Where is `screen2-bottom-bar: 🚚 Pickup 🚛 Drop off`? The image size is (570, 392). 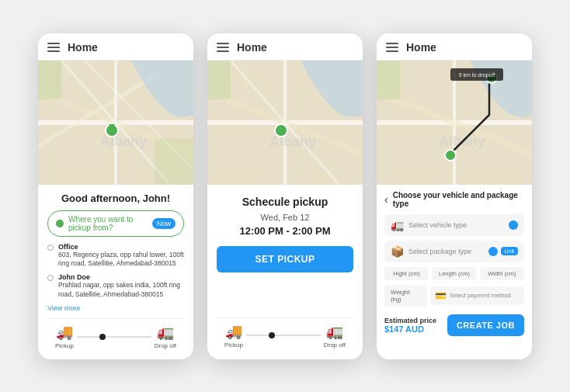 screen2-bottom-bar: 🚚 Pickup 🚛 Drop off is located at coordinates (285, 335).